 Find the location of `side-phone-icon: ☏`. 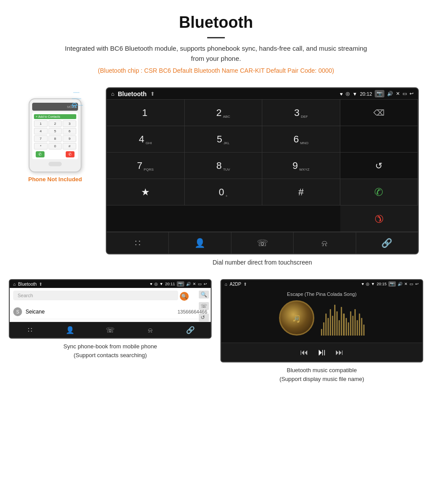

side-phone-icon: ☏ is located at coordinates (204, 306).